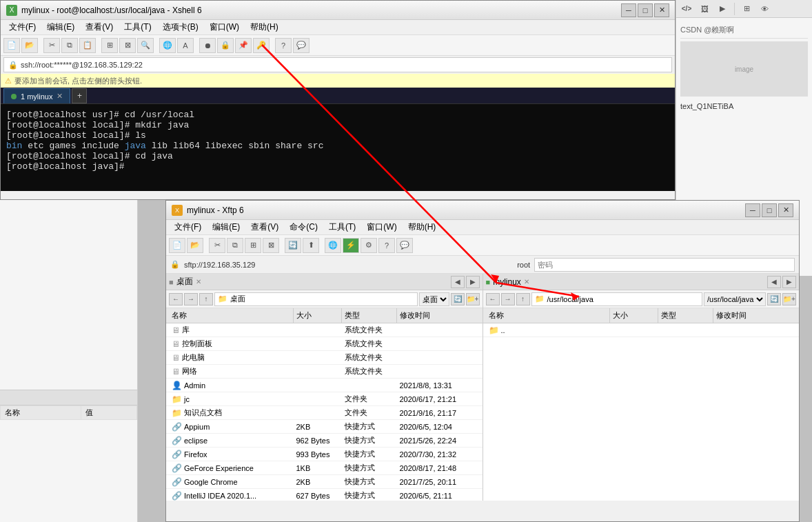 The height and width of the screenshot is (522, 812). I want to click on xftp-minimize-button: ─, so click(753, 210).